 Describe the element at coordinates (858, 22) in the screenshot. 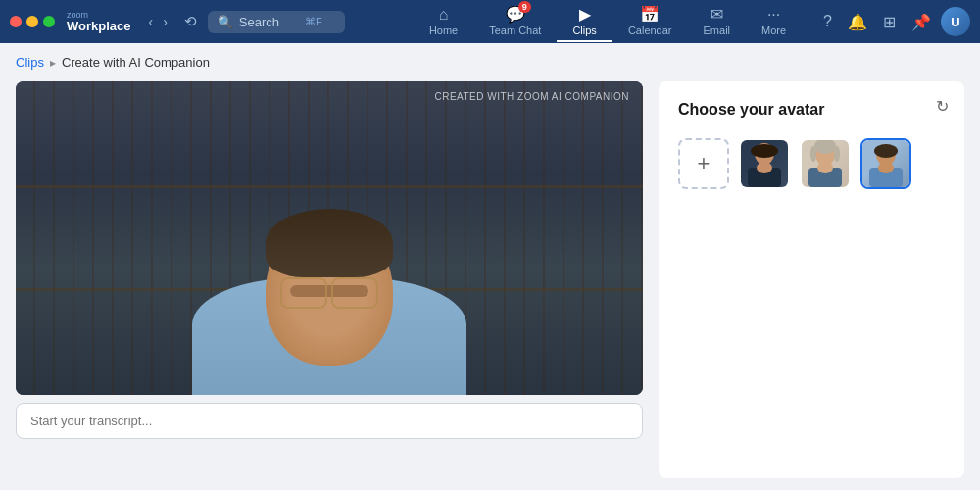

I see `notifications-button: 🔔` at that location.